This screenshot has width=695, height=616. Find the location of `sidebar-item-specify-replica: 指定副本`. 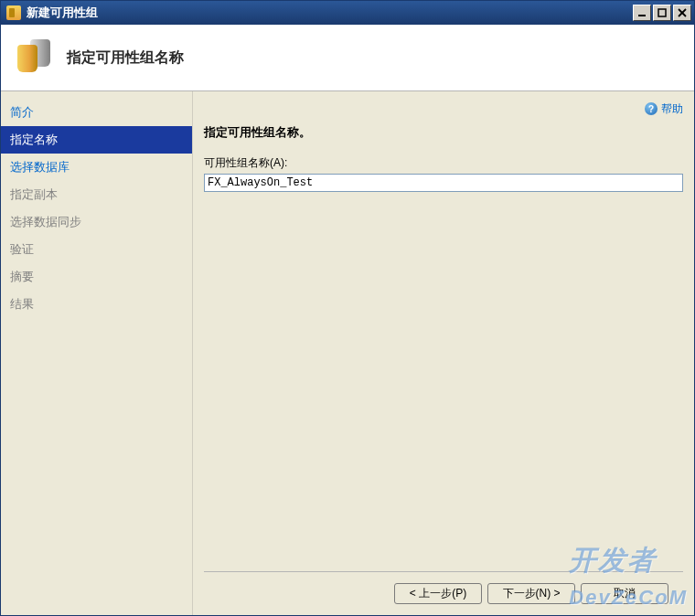

sidebar-item-specify-replica: 指定副本 is located at coordinates (97, 195).